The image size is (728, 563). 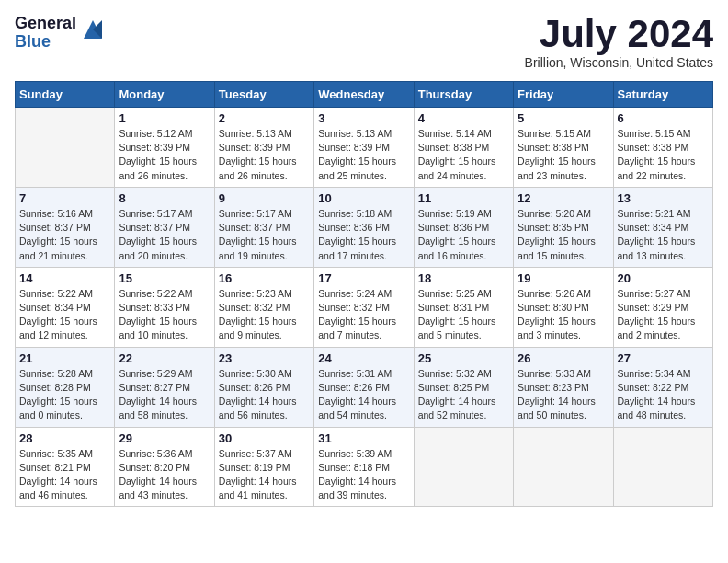 I want to click on day-info: Sunrise: 5:33 AM Sunset: 8:23 PM Dayligh…, so click(x=563, y=396).